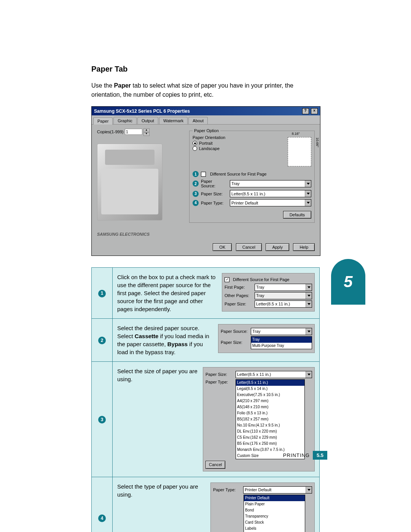 The width and height of the screenshot is (411, 532). What do you see at coordinates (270, 413) in the screenshot?
I see `list-item: Folio (8.5 x 13 in.)` at bounding box center [270, 413].